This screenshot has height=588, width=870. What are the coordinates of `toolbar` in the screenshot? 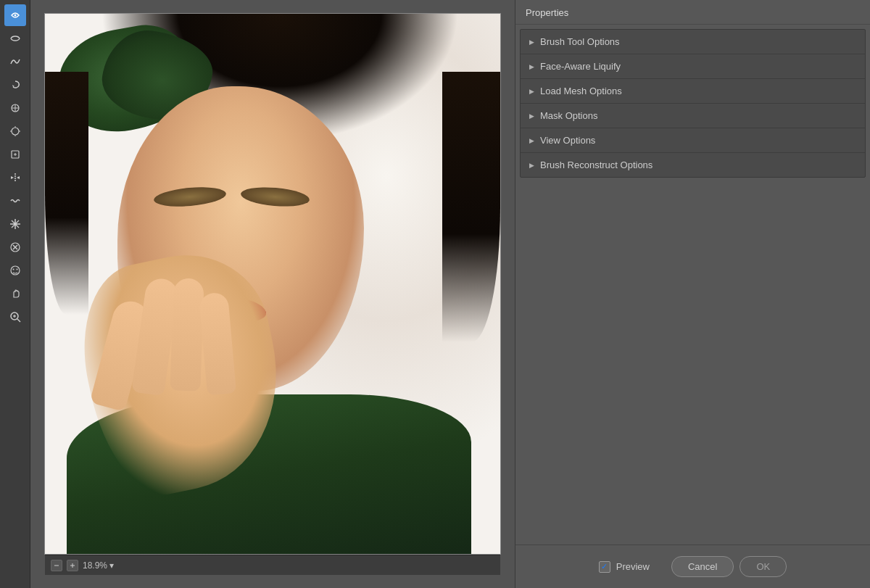 It's located at (15, 294).